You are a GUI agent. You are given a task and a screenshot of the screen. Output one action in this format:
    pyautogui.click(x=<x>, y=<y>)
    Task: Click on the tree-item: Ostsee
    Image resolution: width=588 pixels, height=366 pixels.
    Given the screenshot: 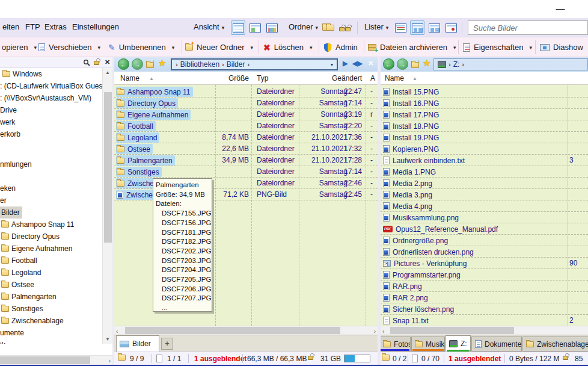 What is the action you would take?
    pyautogui.click(x=18, y=285)
    